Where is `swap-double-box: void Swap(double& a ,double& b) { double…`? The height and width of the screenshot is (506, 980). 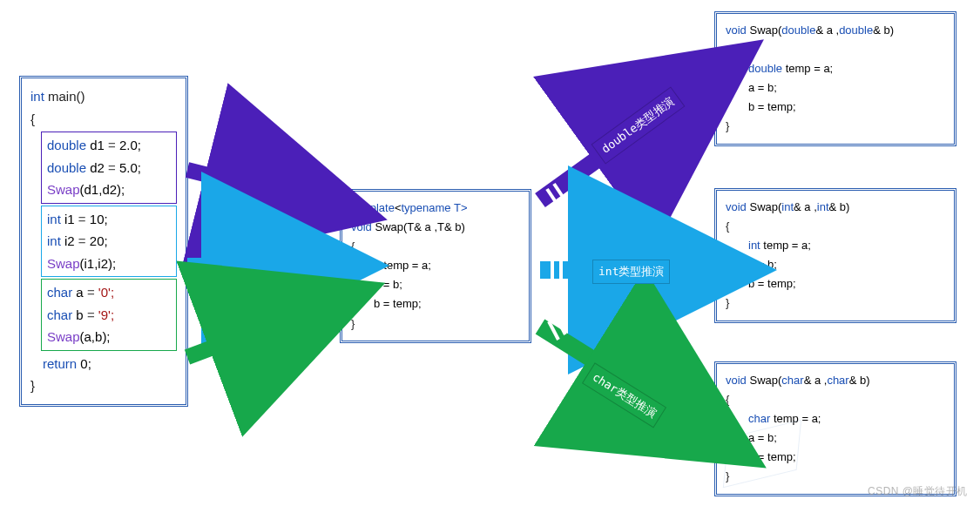
swap-double-box: void Swap(double& a ,double& b) { double… is located at coordinates (835, 78).